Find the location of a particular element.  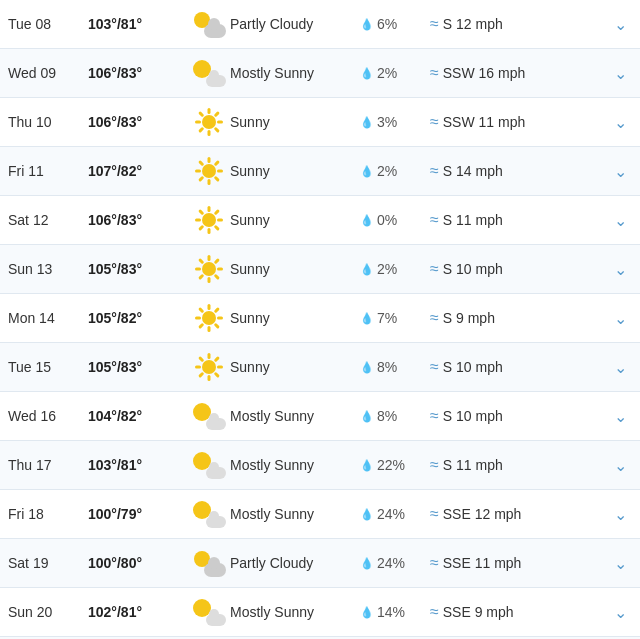

temperature: 100°/80° is located at coordinates (138, 563).